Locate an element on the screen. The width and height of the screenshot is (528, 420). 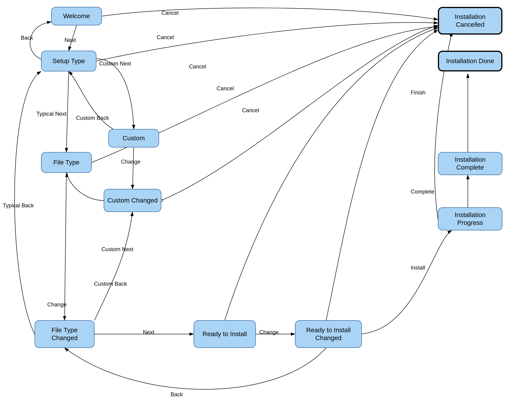
custom-changed-label: Custom Changed is located at coordinates (133, 200).